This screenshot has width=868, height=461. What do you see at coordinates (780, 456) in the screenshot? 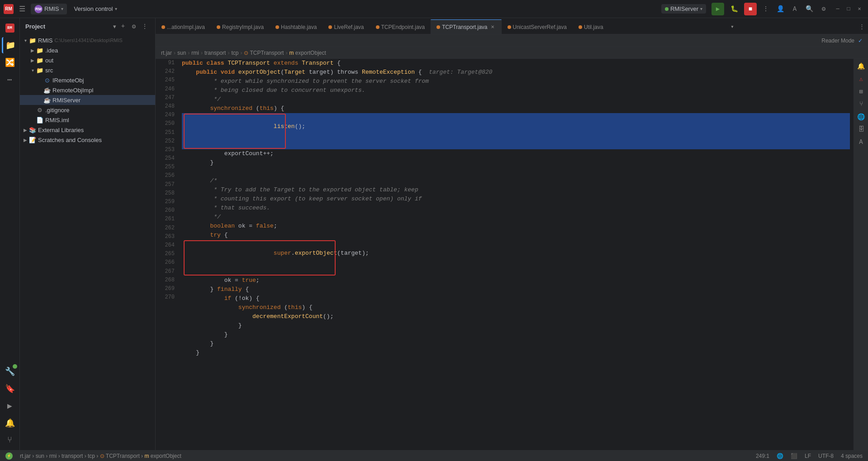
I see `status-global-icon: 🌐` at bounding box center [780, 456].